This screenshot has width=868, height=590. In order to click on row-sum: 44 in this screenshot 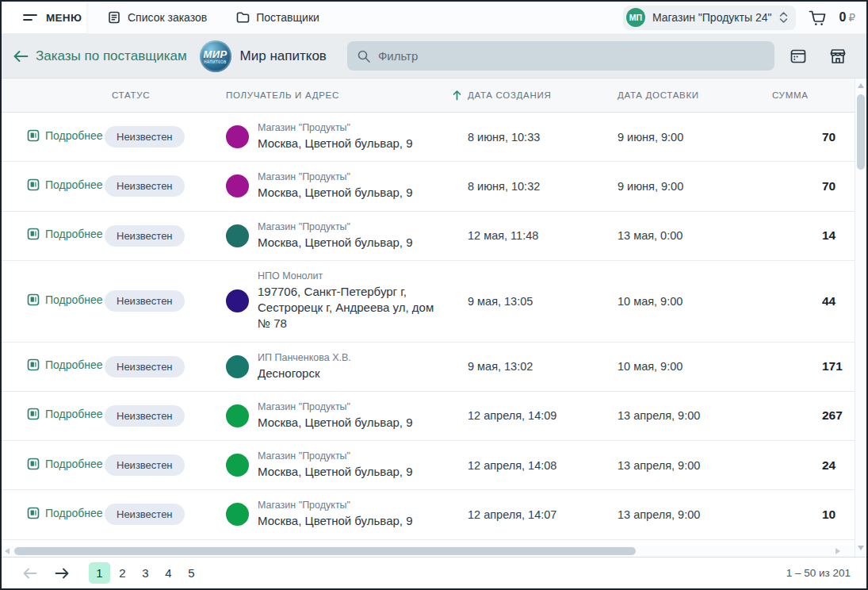, I will do `click(820, 301)`.